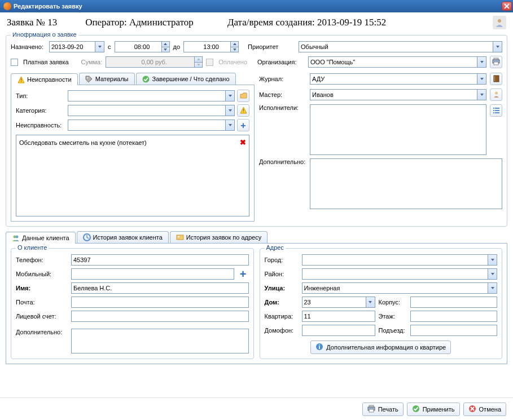 The width and height of the screenshot is (513, 420). Describe the element at coordinates (433, 409) in the screenshot. I see `apply-button: Применить` at that location.